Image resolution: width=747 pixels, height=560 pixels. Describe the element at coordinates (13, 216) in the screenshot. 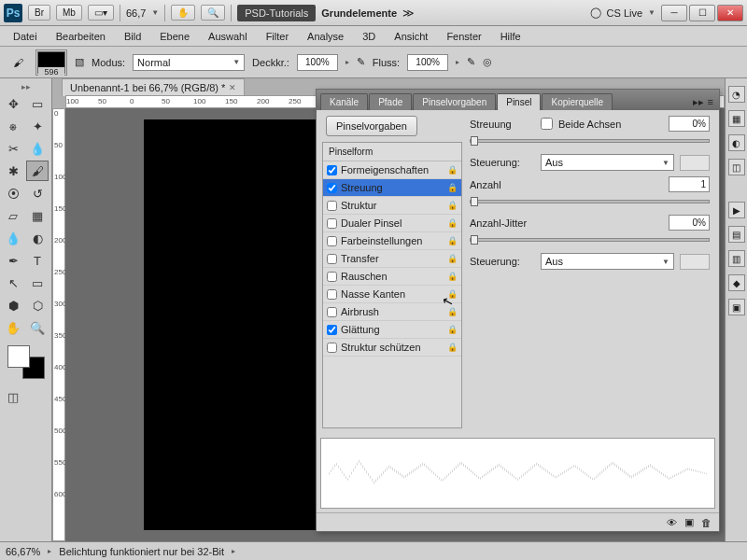

I see `eraser-tool: ▱` at that location.